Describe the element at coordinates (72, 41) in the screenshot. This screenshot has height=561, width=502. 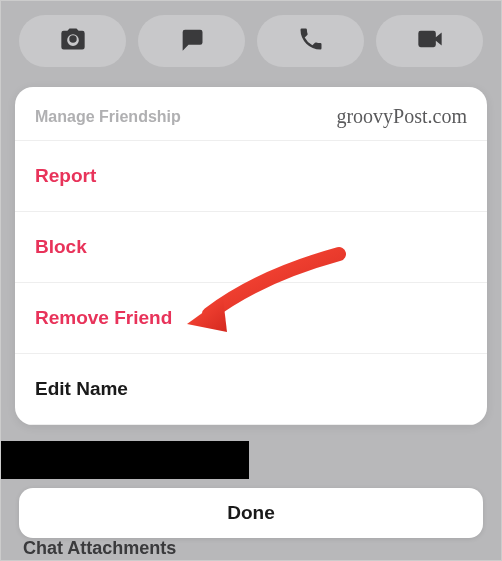
I see `camera-button` at that location.